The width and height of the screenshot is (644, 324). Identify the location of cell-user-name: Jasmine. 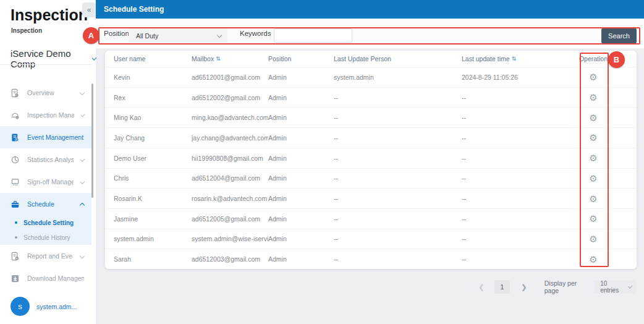
(148, 219).